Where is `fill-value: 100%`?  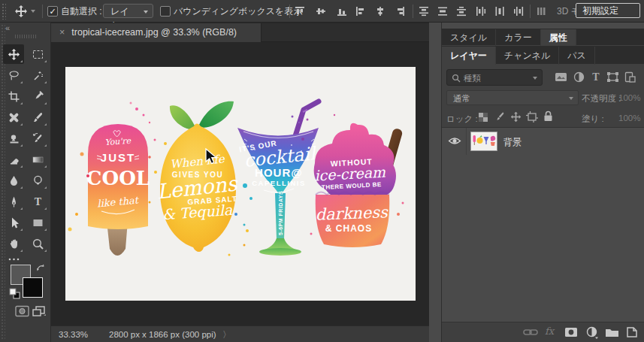
fill-value: 100% is located at coordinates (630, 118).